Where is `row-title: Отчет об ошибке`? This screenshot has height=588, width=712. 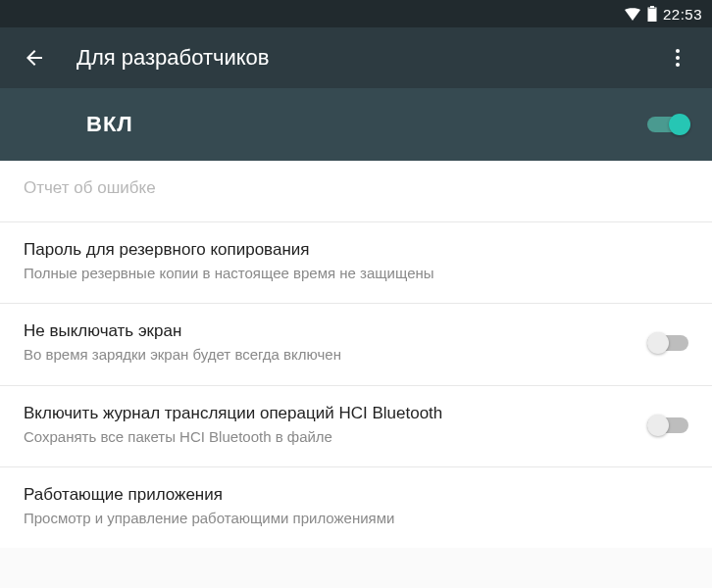
row-title: Отчет об ошибке is located at coordinates (348, 188).